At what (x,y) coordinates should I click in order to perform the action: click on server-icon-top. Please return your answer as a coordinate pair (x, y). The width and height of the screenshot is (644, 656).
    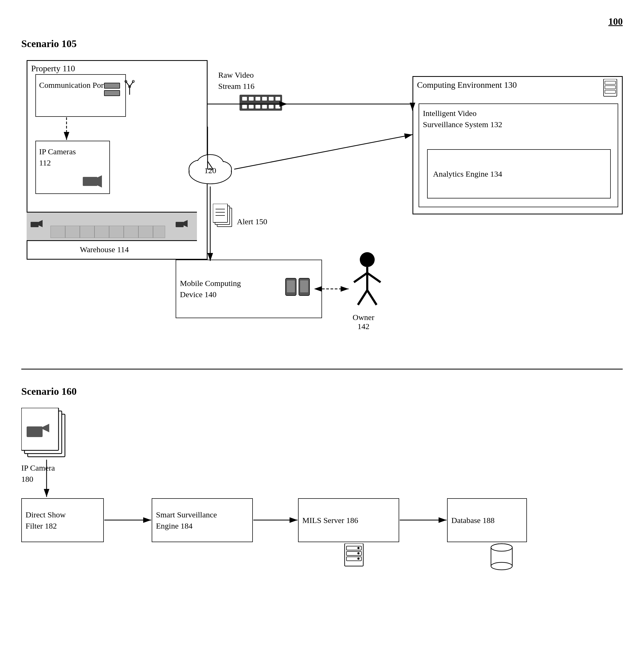
    Looking at the image, I should click on (610, 89).